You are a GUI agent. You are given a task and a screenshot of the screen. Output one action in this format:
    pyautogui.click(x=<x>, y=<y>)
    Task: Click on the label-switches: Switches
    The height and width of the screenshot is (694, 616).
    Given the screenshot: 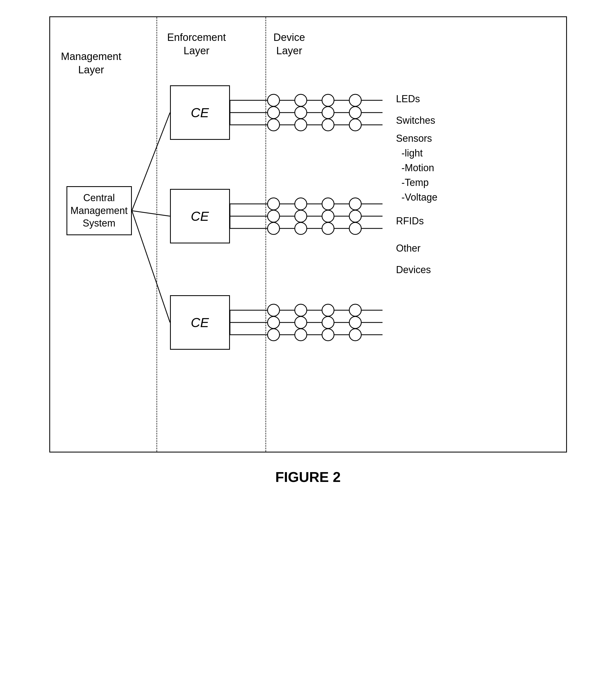 What is the action you would take?
    pyautogui.click(x=417, y=120)
    